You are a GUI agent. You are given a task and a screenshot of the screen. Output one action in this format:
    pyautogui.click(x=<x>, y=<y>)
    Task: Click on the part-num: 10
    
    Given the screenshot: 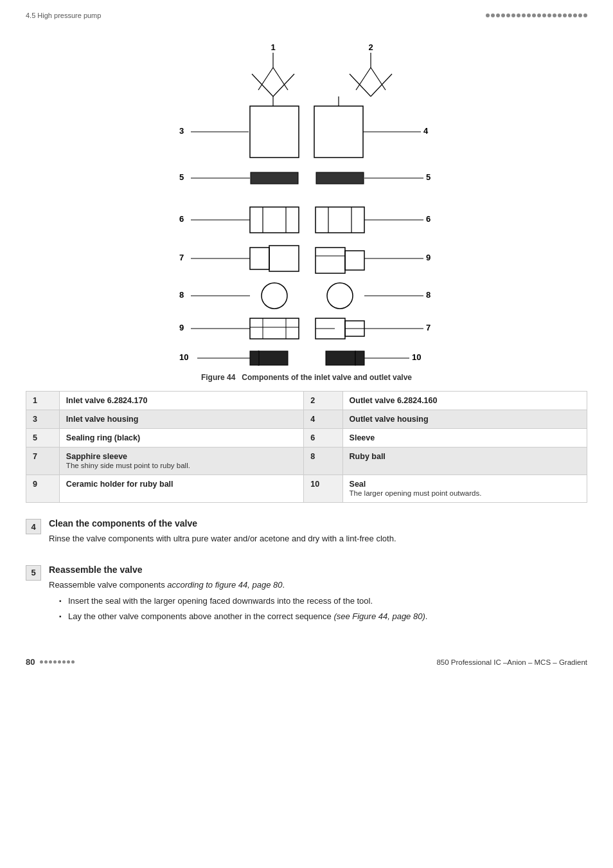 What is the action you would take?
    pyautogui.click(x=323, y=489)
    